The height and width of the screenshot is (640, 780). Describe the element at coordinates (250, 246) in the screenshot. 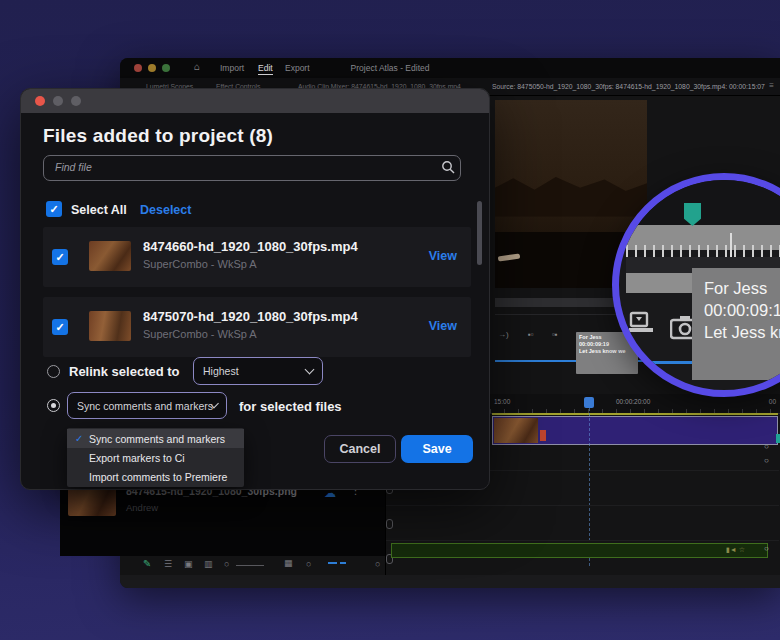

I see `file-1-name: 8474660-hd_1920_1080_30fps.mp4` at that location.